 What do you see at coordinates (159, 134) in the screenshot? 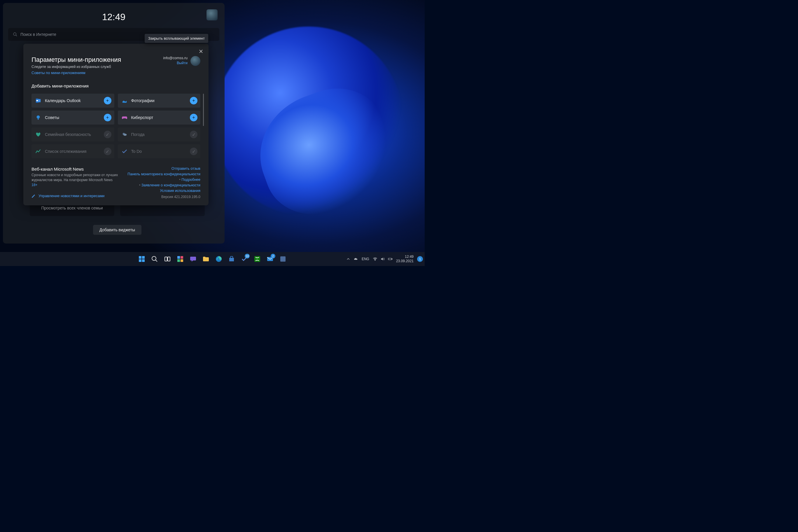
I see `tile-label: Погода` at bounding box center [159, 134].